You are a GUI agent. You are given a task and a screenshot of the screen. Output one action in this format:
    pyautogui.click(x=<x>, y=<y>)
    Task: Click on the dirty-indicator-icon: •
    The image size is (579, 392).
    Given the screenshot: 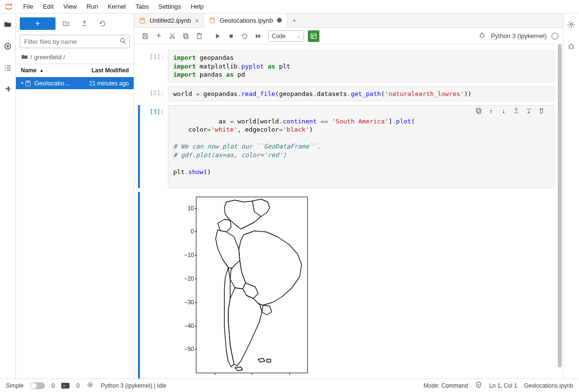 What is the action you would take?
    pyautogui.click(x=22, y=83)
    